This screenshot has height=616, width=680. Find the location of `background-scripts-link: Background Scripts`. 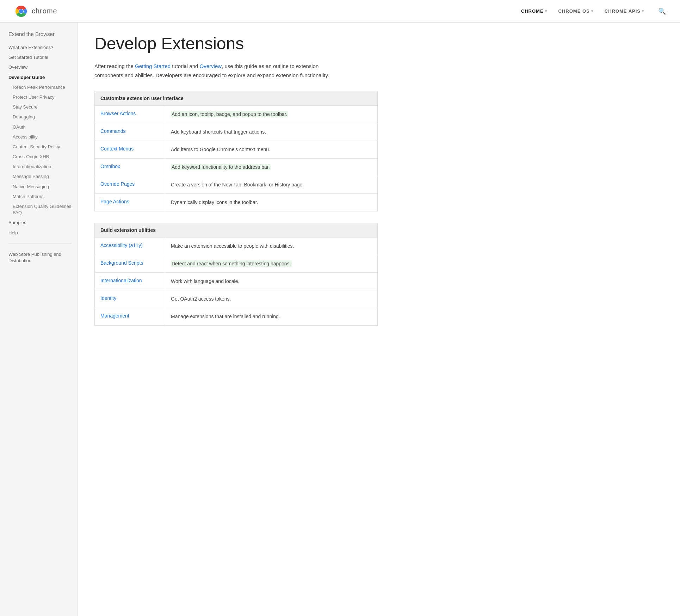

background-scripts-link: Background Scripts is located at coordinates (122, 263).